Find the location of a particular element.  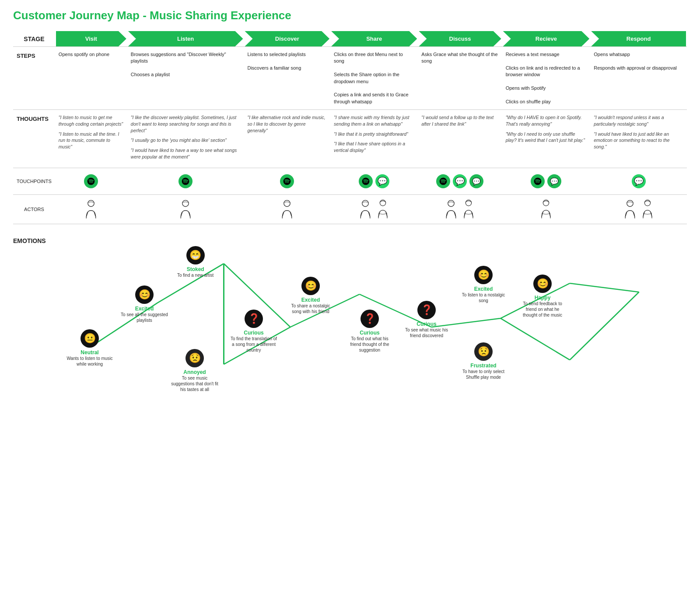

stage-arrow-discover: Discover is located at coordinates (287, 39).